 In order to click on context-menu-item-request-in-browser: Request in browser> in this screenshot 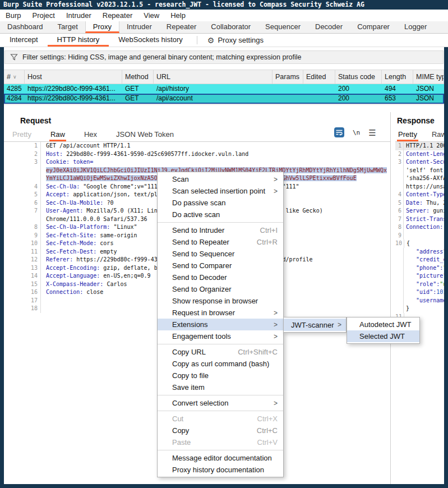, I will do `click(220, 313)`.